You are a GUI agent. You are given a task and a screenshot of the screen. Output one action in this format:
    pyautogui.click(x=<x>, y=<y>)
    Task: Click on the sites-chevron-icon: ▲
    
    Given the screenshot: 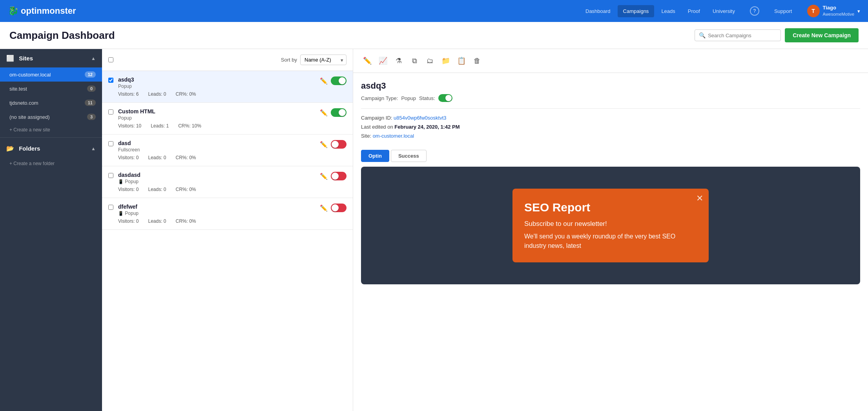 What is the action you would take?
    pyautogui.click(x=93, y=58)
    